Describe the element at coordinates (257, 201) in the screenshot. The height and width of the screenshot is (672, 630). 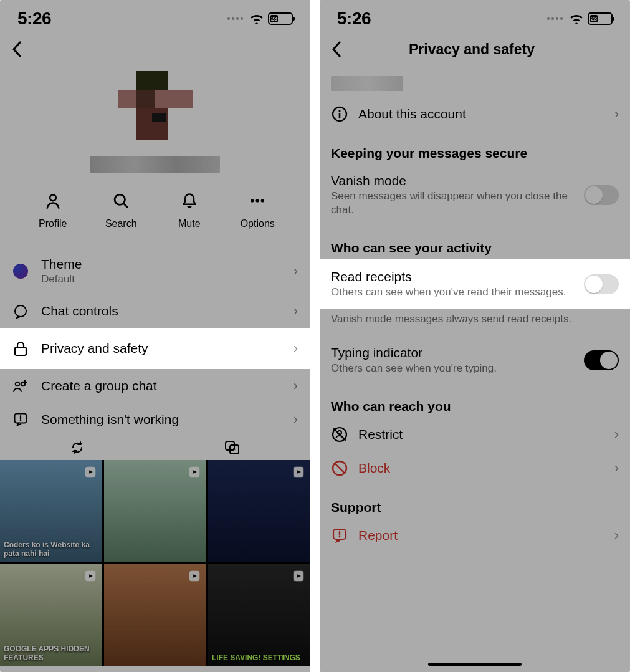
I see `more-icon` at that location.